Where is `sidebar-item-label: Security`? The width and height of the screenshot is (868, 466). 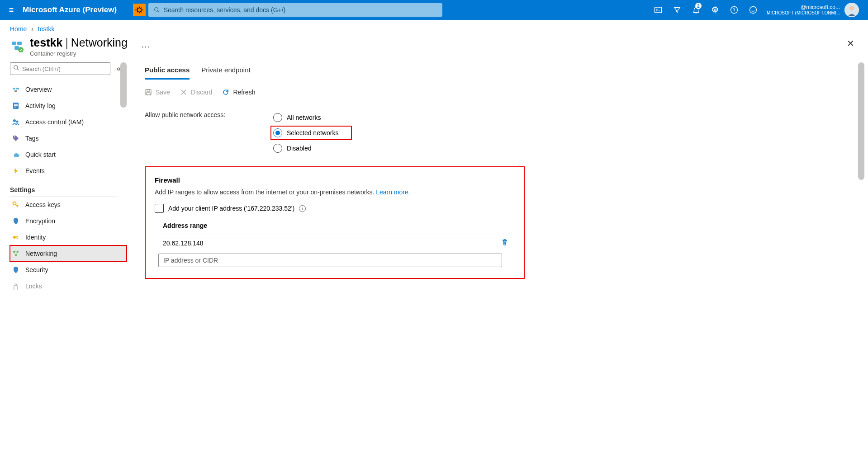 sidebar-item-label: Security is located at coordinates (37, 270).